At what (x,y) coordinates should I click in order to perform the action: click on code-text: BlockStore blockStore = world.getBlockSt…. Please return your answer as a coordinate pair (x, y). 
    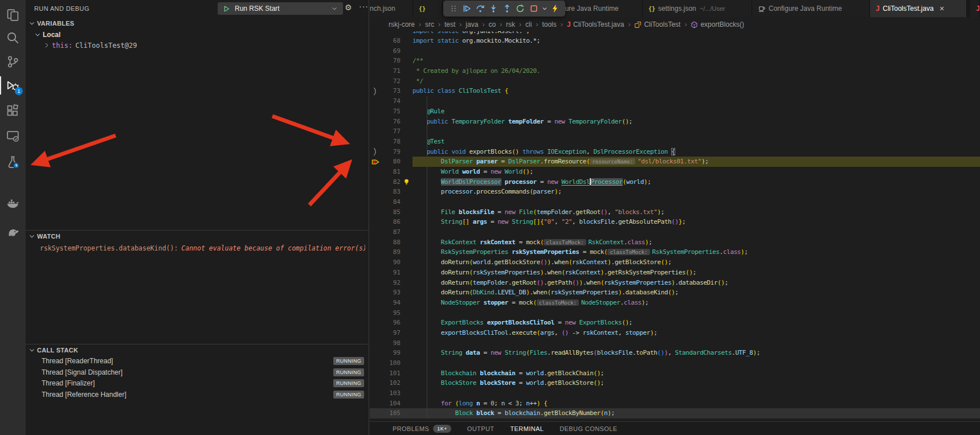
    Looking at the image, I should click on (696, 383).